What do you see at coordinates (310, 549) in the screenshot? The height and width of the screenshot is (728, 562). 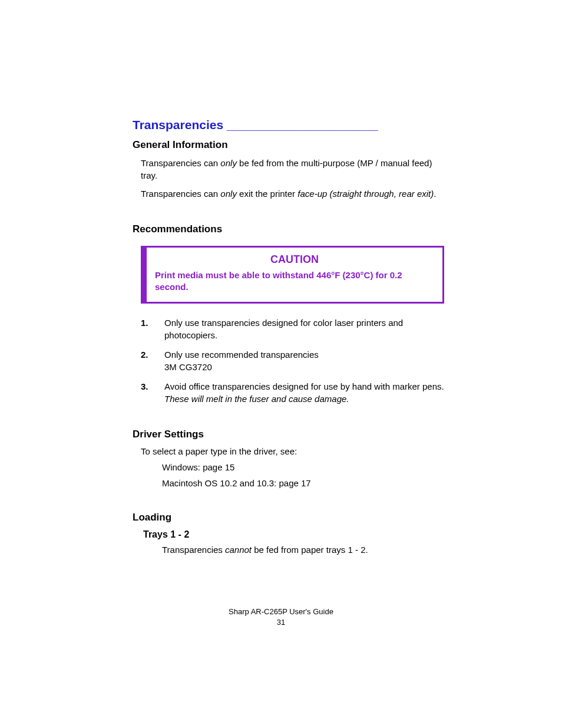 I see `text-fragment: be fed from paper trays 1 - 2.` at bounding box center [310, 549].